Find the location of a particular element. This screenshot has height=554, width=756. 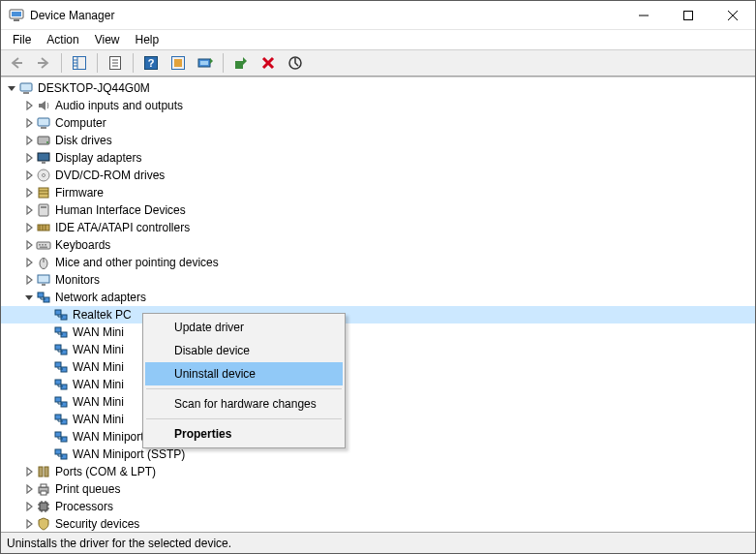

tree-label: Computer is located at coordinates (81, 123).